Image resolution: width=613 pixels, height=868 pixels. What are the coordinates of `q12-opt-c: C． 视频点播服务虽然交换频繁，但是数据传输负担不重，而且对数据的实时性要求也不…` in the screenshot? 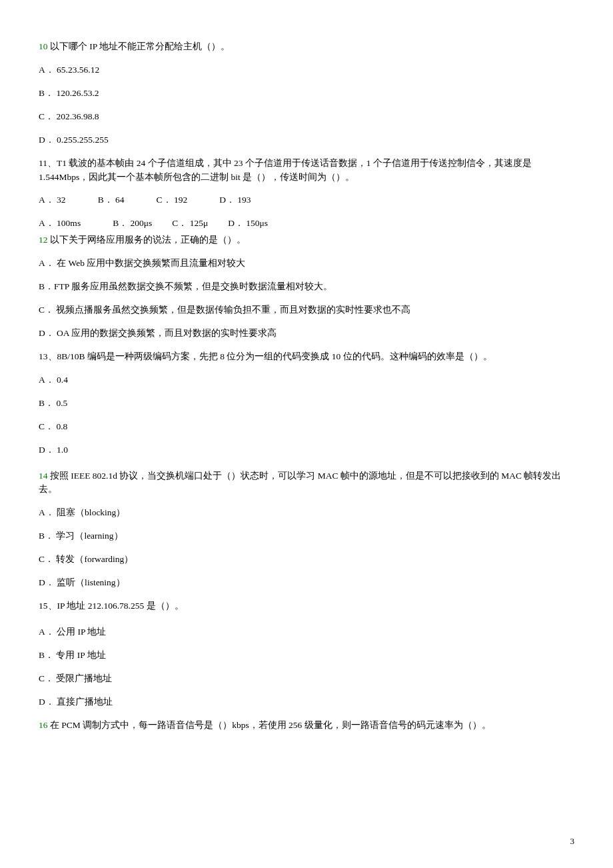 It's located at (306, 311).